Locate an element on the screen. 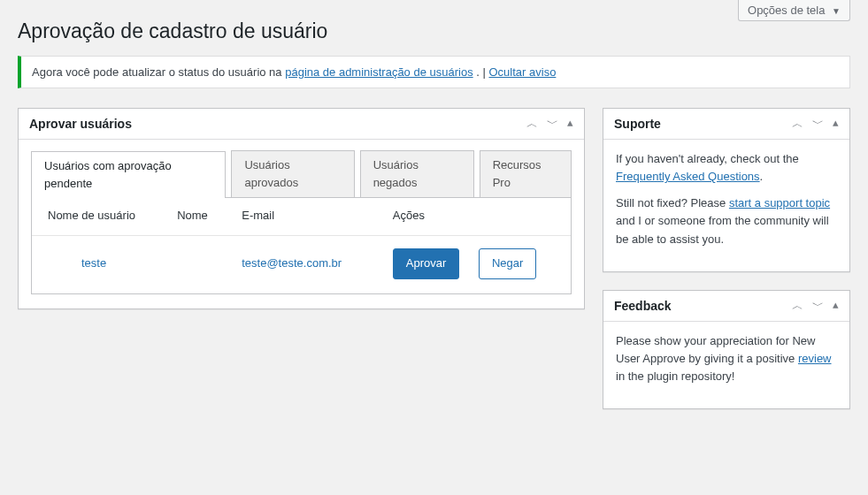 The height and width of the screenshot is (495, 868). support-p2-a: Still not fixed? Please is located at coordinates (672, 203).